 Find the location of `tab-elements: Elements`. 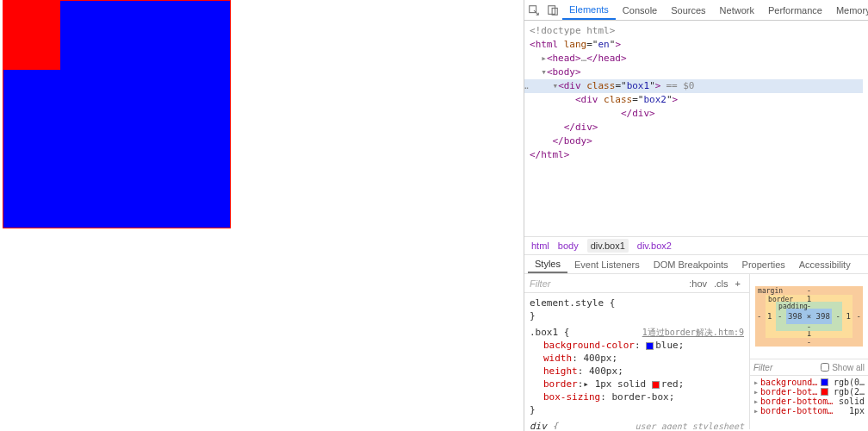

tab-elements: Elements is located at coordinates (589, 10).